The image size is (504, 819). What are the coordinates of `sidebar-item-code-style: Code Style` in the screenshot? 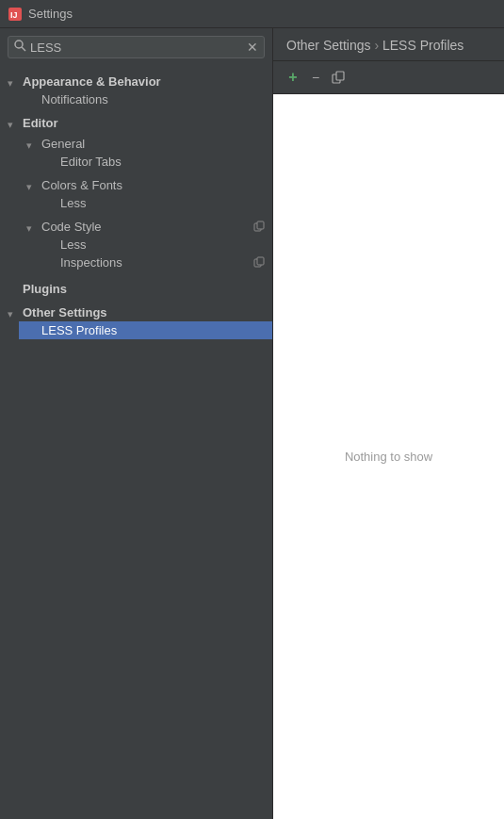 It's located at (145, 226).